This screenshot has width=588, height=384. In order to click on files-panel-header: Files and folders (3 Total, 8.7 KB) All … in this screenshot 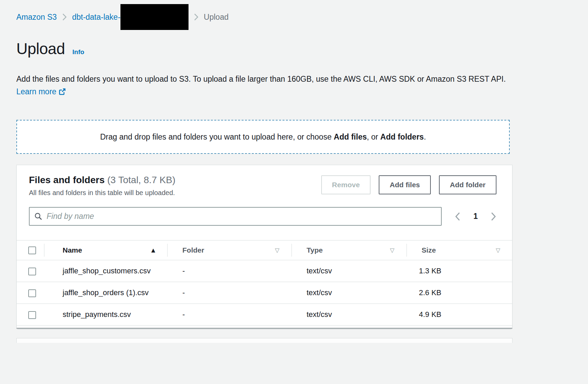, I will do `click(264, 181)`.